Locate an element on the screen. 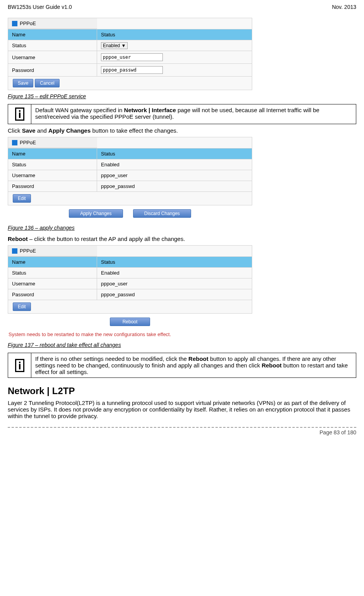  figure-135-caption: Figure 135 – edit PPPoE service is located at coordinates (182, 96).